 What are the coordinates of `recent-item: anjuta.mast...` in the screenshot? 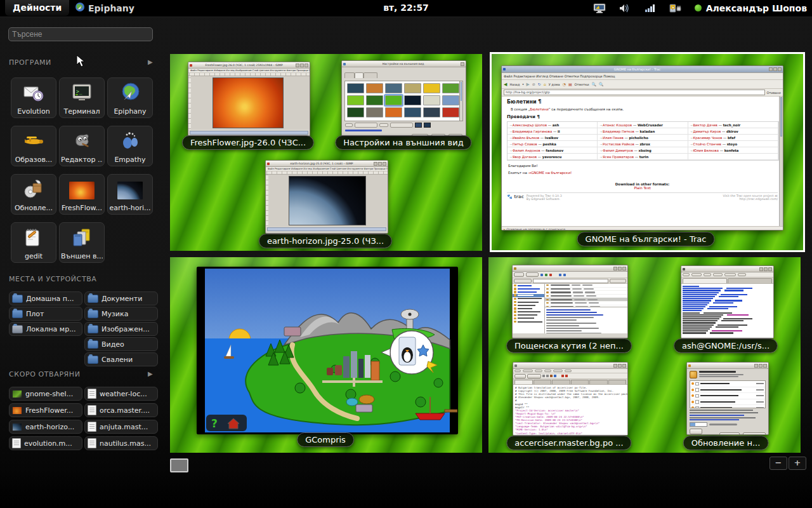 It's located at (121, 427).